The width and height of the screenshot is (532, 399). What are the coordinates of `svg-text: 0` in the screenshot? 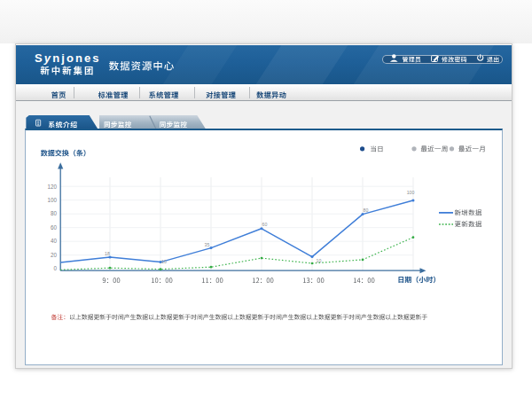 It's located at (55, 270).